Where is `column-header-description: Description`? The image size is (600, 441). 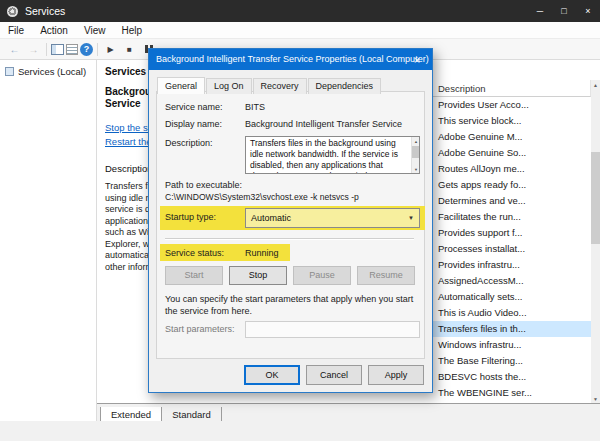
column-header-description: Description is located at coordinates (512, 88).